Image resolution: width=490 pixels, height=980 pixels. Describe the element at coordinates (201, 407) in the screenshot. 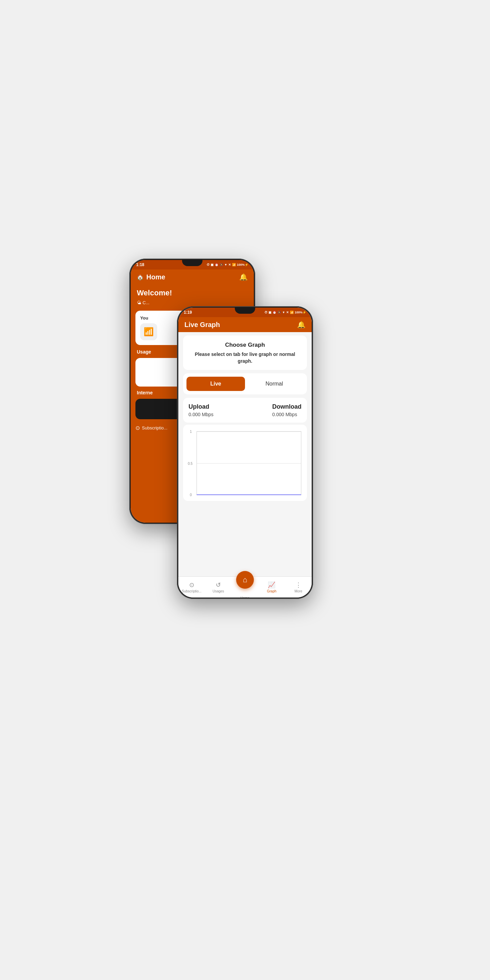

I see `upload-label: Upload` at that location.